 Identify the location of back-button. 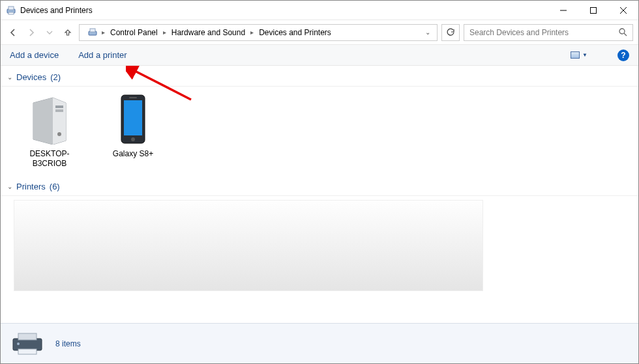
(13, 33).